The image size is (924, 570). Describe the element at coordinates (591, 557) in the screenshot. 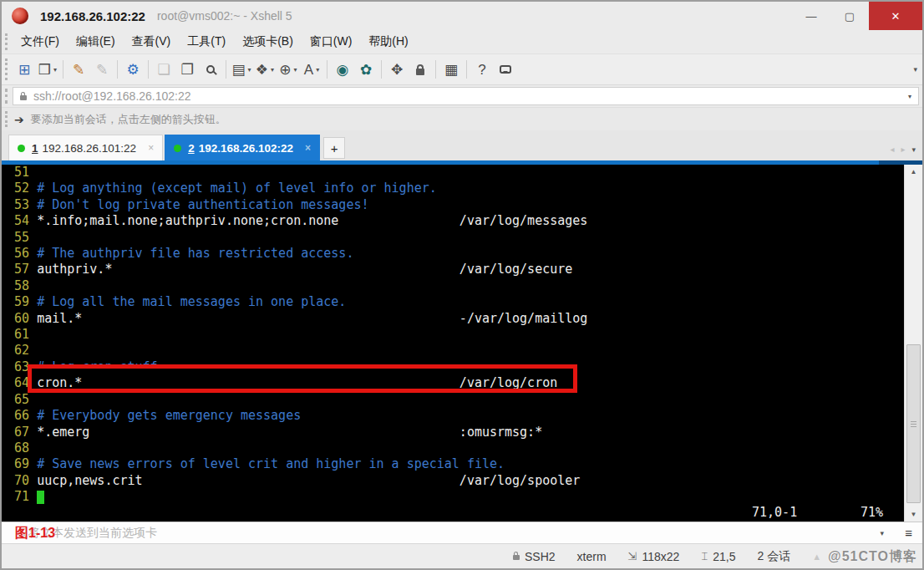

I see `term-type-label: xterm` at that location.